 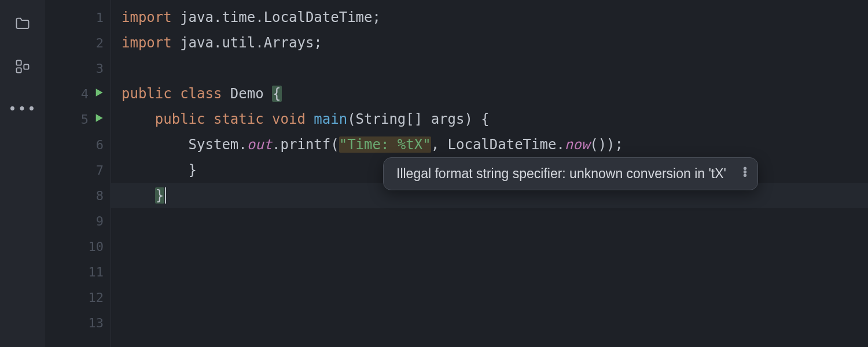 What do you see at coordinates (495, 94) in the screenshot?
I see `code-line: public class Demo {` at bounding box center [495, 94].